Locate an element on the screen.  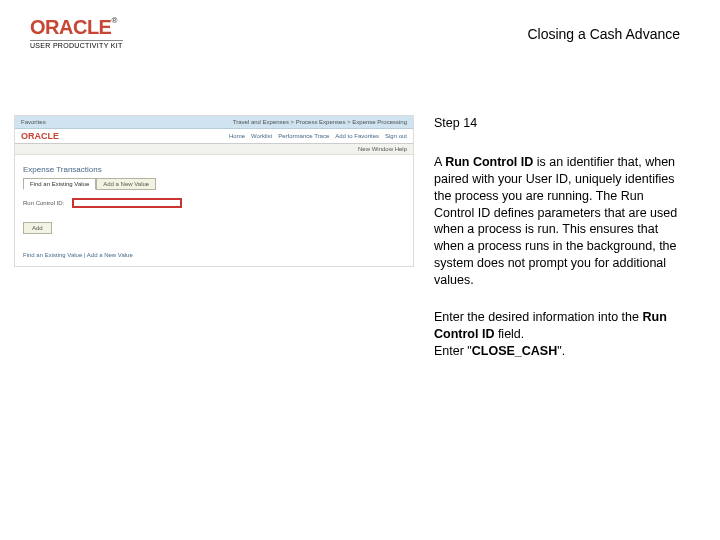
oracle-logo-text: ORACLE is located at coordinates (70, 27).